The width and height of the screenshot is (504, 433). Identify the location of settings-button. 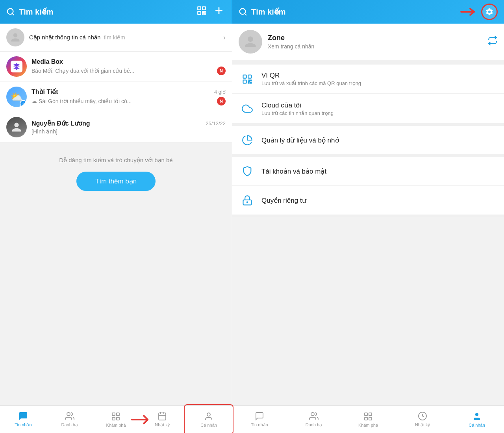
(489, 12).